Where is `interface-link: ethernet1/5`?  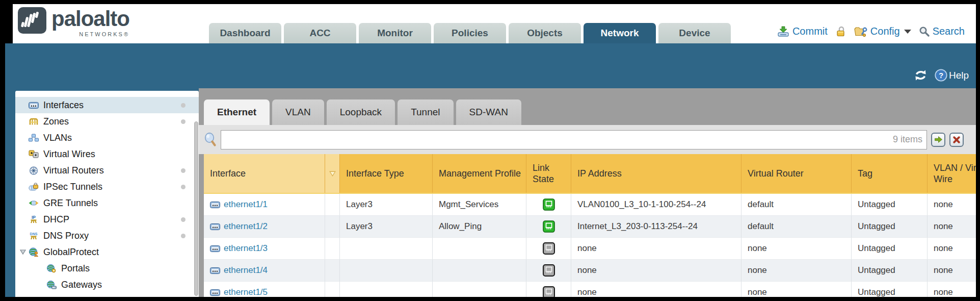
interface-link: ethernet1/5 is located at coordinates (239, 292).